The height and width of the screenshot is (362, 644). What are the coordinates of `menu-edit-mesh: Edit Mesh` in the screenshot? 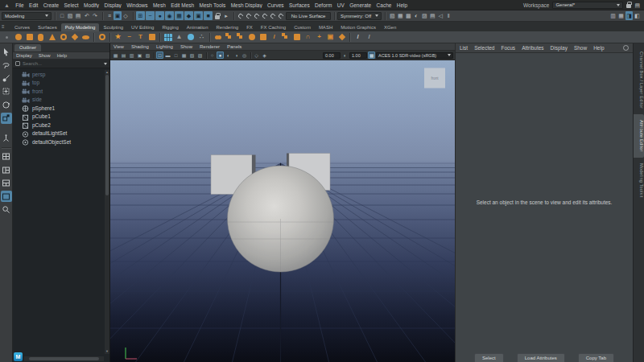 It's located at (182, 5).